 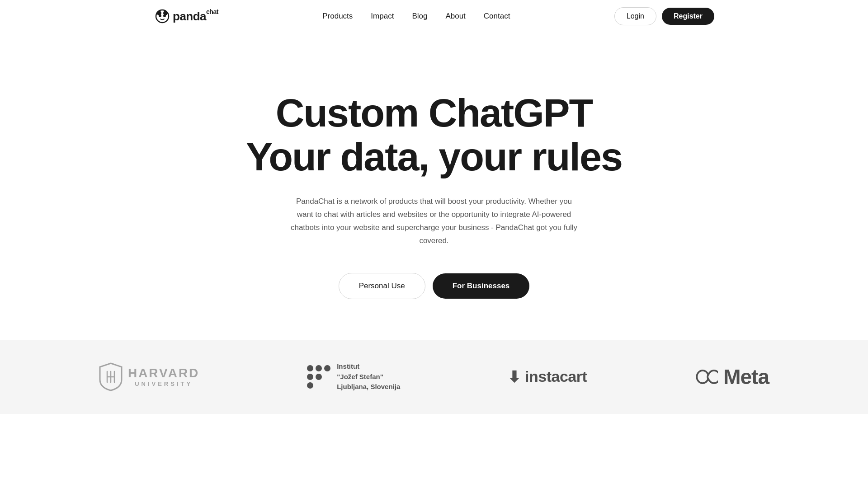 I want to click on navbar-nav: Products Impact Blog About Contact, so click(x=416, y=16).